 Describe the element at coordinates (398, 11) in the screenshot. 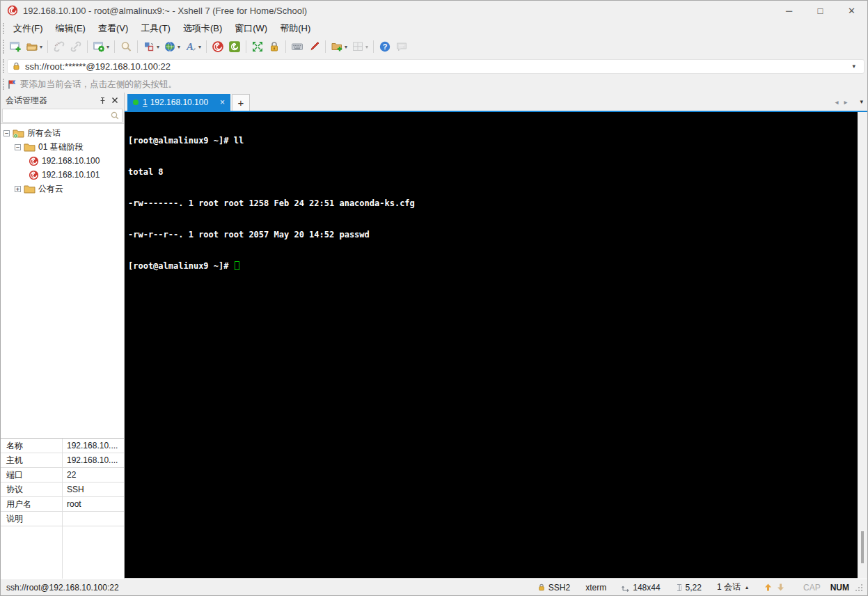

I see `window-title: 192.168.10.100 - root@almalinux9:~ - Xsh…` at that location.